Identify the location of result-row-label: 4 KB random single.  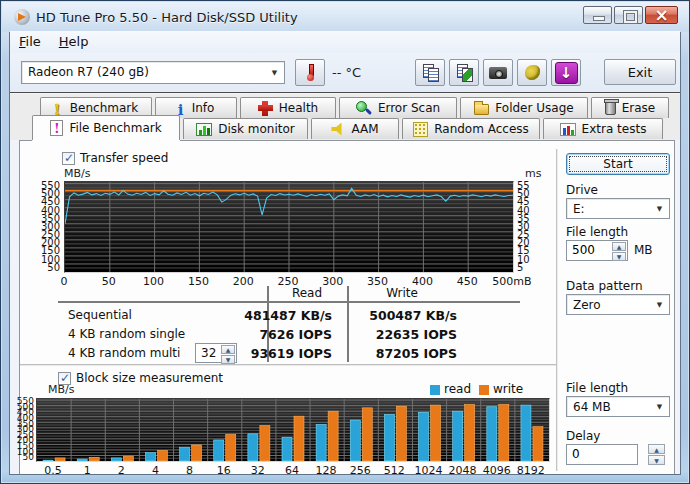
(126, 334).